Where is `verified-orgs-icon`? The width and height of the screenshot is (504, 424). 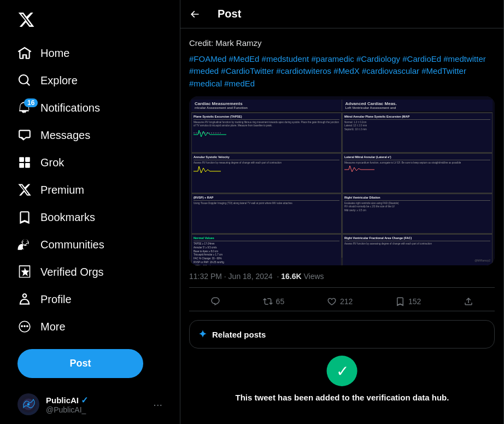 verified-orgs-icon is located at coordinates (25, 272).